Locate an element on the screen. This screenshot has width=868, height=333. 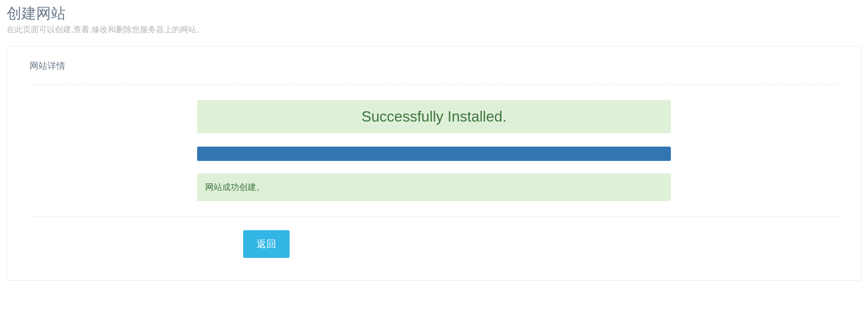
progress-bar-fill is located at coordinates (434, 154).